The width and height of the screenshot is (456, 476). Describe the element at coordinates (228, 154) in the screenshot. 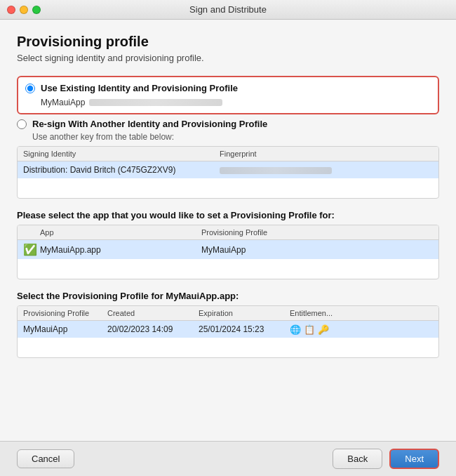

I see `signing-table-header: Signing Identity Fingerprint` at that location.